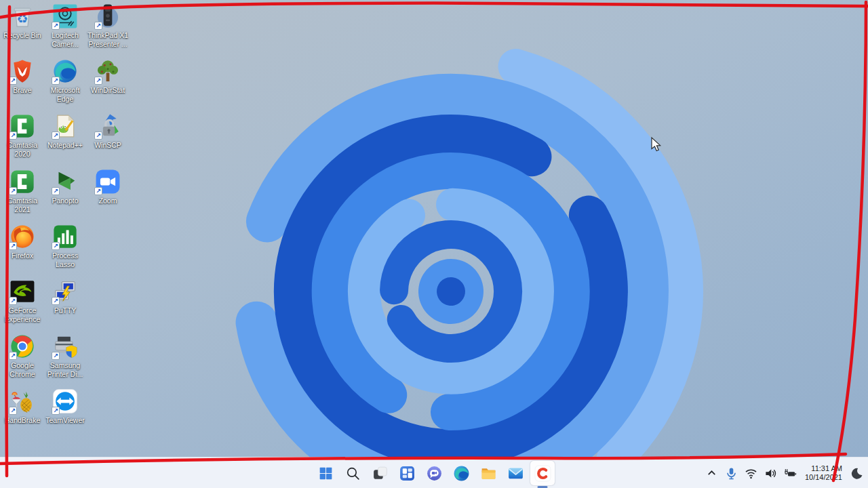  What do you see at coordinates (22, 149) in the screenshot?
I see `desktop-icon-label: Camtasia 2020` at bounding box center [22, 149].